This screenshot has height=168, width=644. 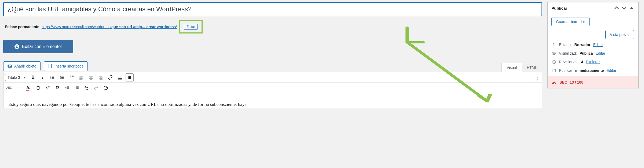 I want to click on clear-formatting-button, so click(x=48, y=88).